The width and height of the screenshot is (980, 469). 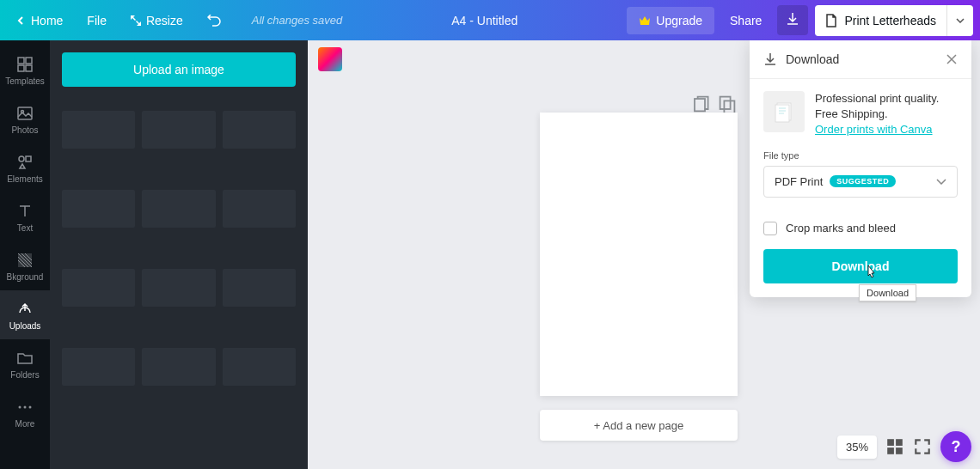 What do you see at coordinates (25, 119) in the screenshot?
I see `sidebar-item-photos: Photos` at bounding box center [25, 119].